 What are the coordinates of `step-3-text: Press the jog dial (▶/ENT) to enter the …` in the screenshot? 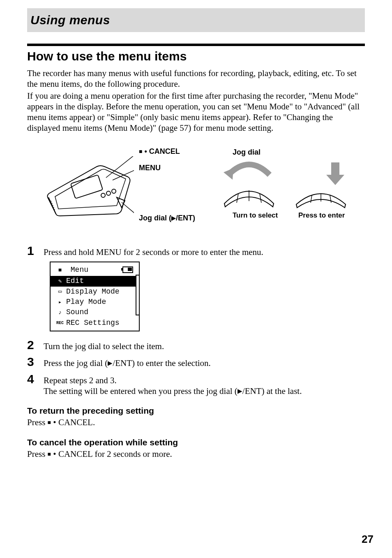 It's located at (204, 363).